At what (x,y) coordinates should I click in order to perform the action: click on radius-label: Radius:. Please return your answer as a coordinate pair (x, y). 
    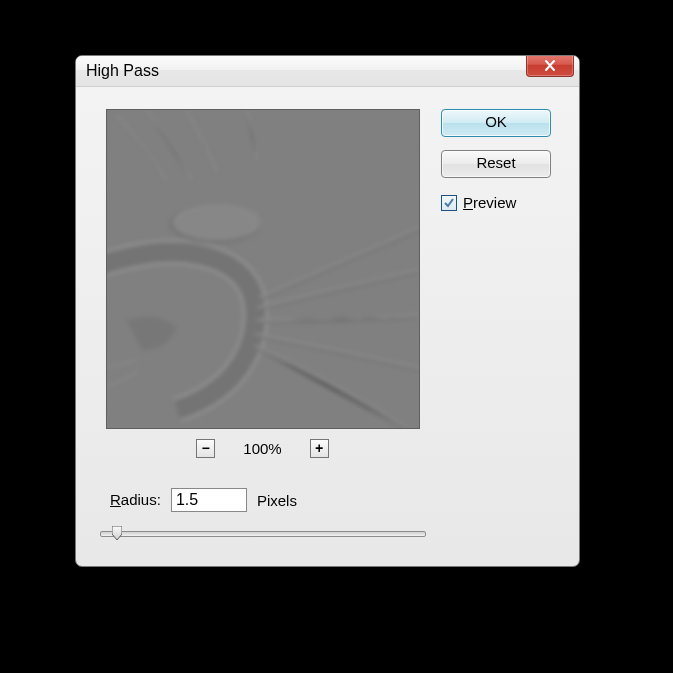
    Looking at the image, I should click on (136, 500).